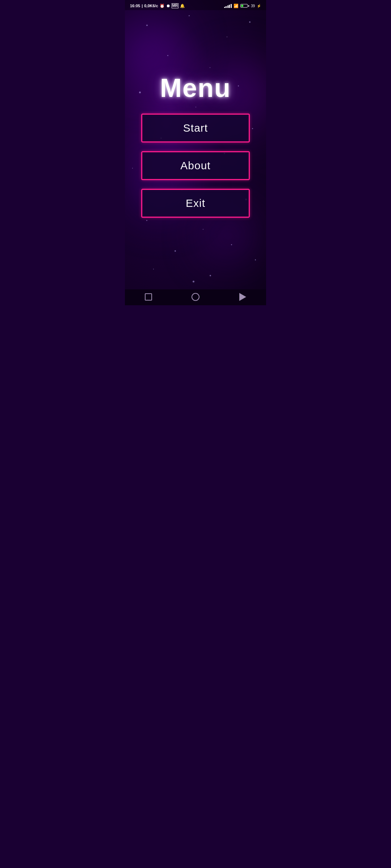 The height and width of the screenshot is (868, 391). I want to click on recent-apps-icon, so click(148, 297).